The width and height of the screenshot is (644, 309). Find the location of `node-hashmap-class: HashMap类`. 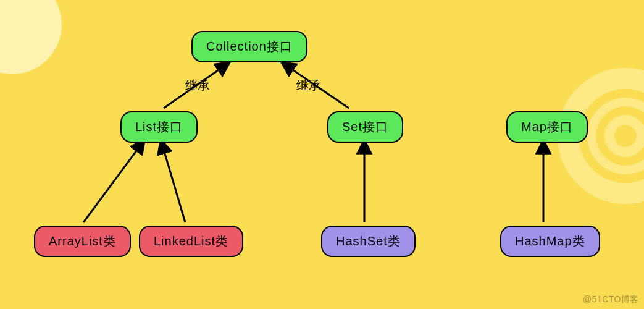

node-hashmap-class: HashMap类 is located at coordinates (550, 241).